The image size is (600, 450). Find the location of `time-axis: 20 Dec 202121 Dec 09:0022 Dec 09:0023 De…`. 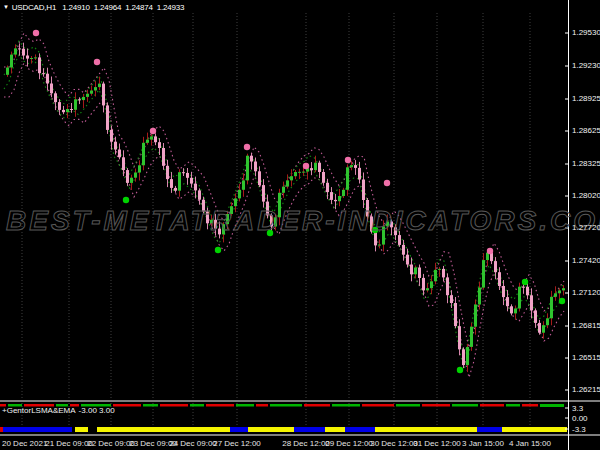

time-axis: 20 Dec 202121 Dec 09:0022 Dec 09:0023 De… is located at coordinates (284, 443).